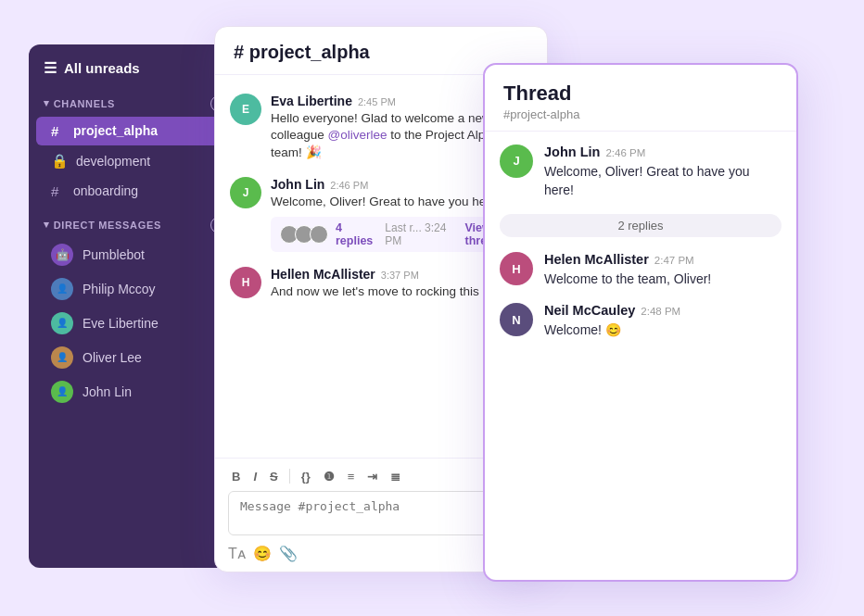 The image size is (864, 616). What do you see at coordinates (597, 259) in the screenshot?
I see `thread-reply-author: Helen McAllister` at bounding box center [597, 259].